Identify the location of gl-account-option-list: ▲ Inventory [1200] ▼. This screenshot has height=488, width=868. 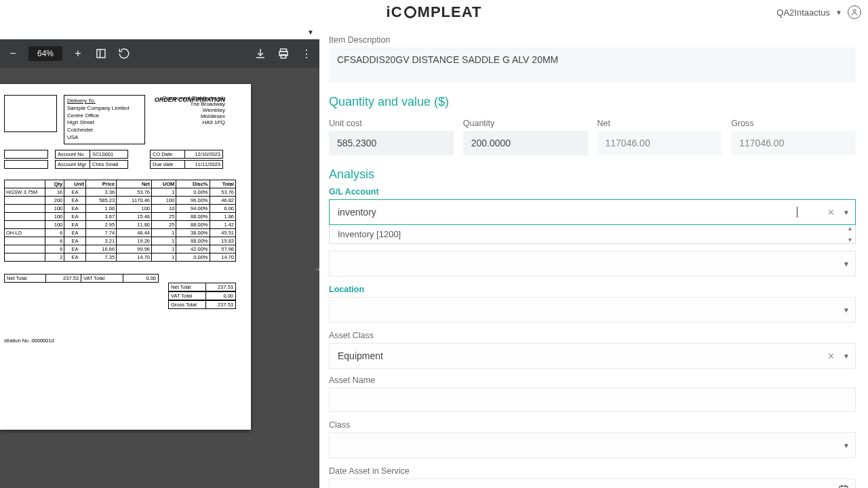
(593, 235).